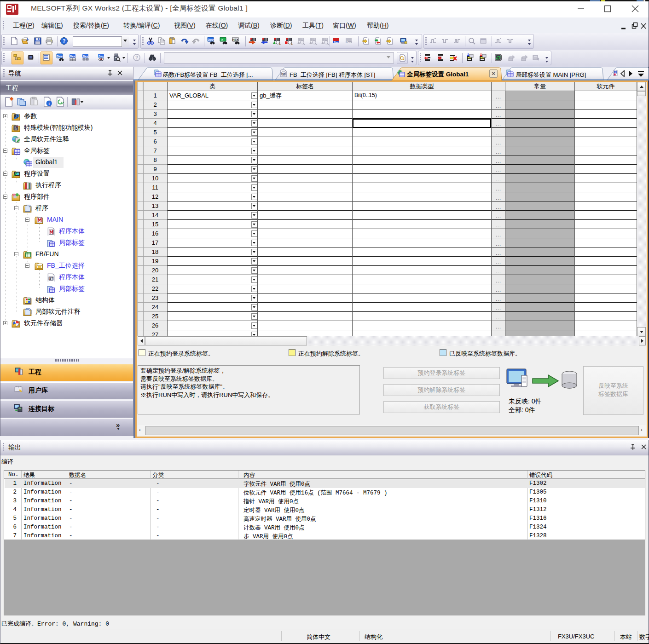 The width and height of the screenshot is (649, 644). I want to click on svg-text: i, so click(49, 103).